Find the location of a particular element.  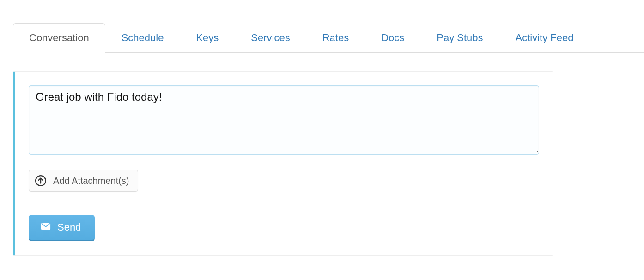

tab-pay-stubs: Pay Stubs is located at coordinates (460, 38).